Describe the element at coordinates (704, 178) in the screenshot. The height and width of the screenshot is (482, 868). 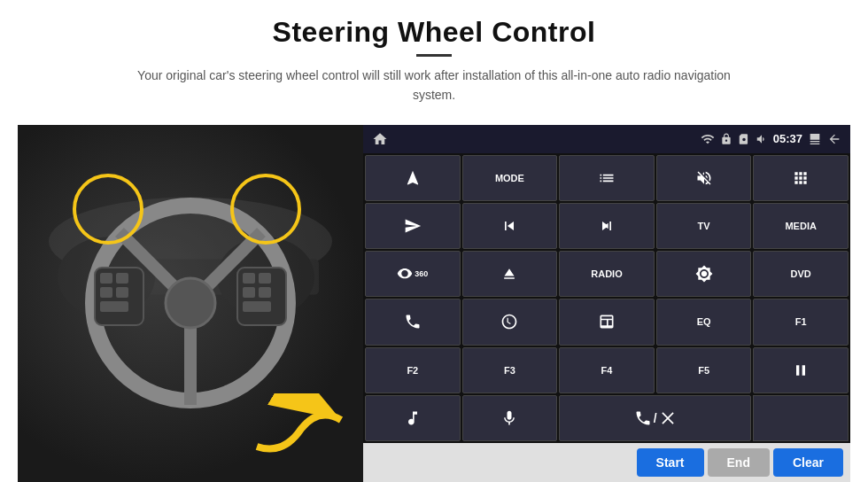
I see `btn-mute` at that location.